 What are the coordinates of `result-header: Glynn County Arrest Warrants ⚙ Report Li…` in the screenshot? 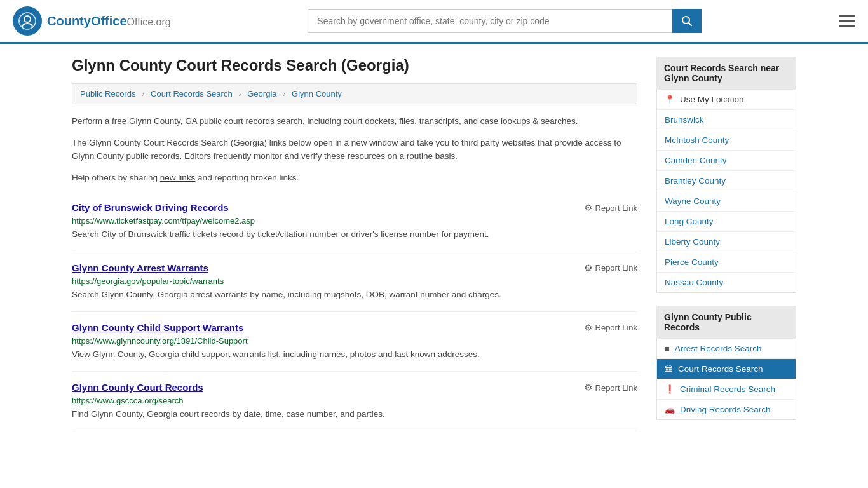 It's located at (355, 268).